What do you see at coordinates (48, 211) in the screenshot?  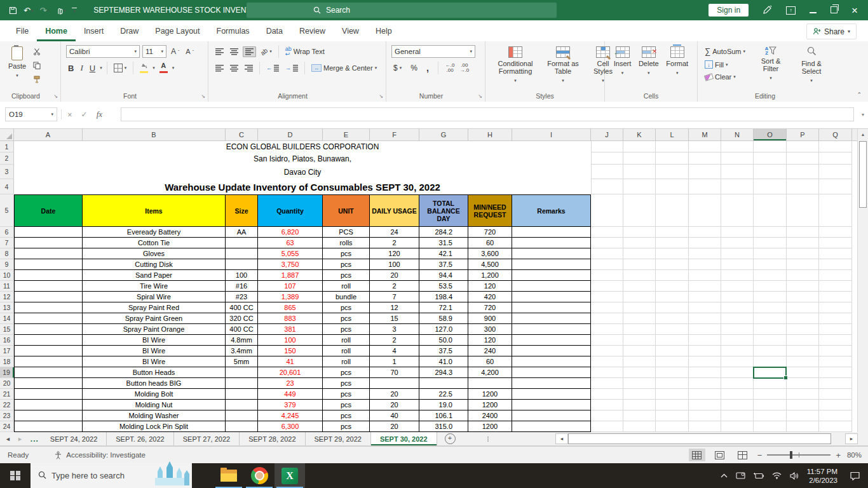 I see `table-header-date: Date` at bounding box center [48, 211].